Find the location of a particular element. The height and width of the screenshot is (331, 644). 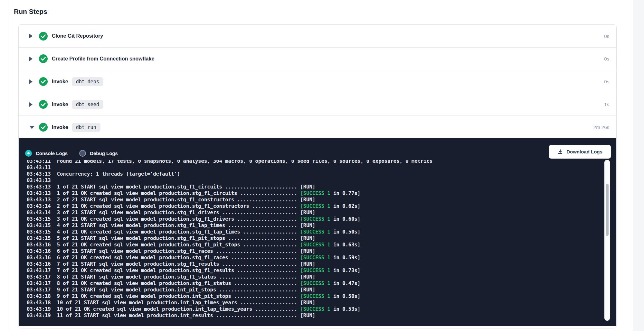

log-scrollbar-thumb is located at coordinates (607, 210).